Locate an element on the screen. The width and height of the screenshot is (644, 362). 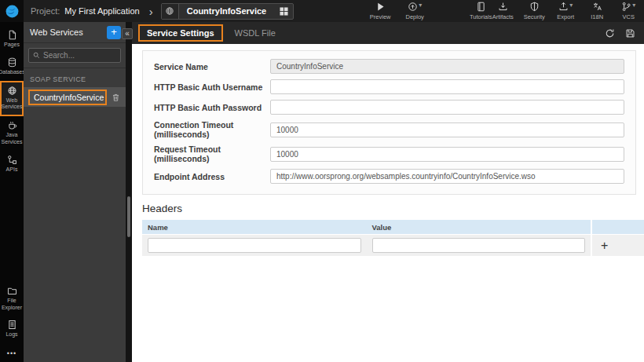
i18n-label: I18N is located at coordinates (597, 17).